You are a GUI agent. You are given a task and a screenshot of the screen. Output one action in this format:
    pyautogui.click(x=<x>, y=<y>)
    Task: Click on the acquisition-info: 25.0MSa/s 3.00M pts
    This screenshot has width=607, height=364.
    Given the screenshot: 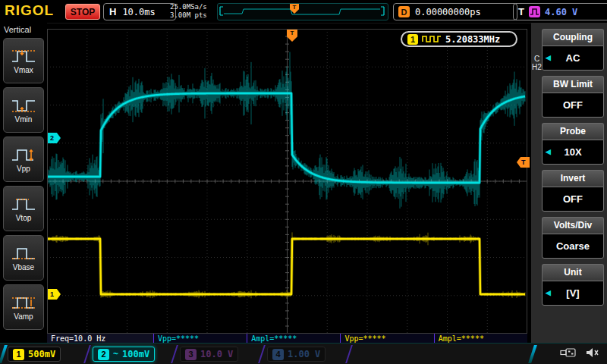 What is the action you would take?
    pyautogui.click(x=188, y=11)
    